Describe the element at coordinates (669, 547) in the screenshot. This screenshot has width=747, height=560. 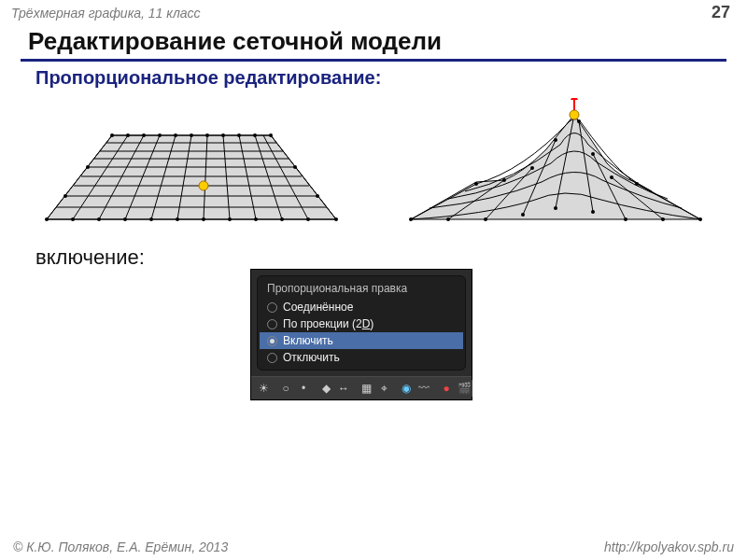
I see `url-label: http://kpolyakov.spb.ru` at that location.